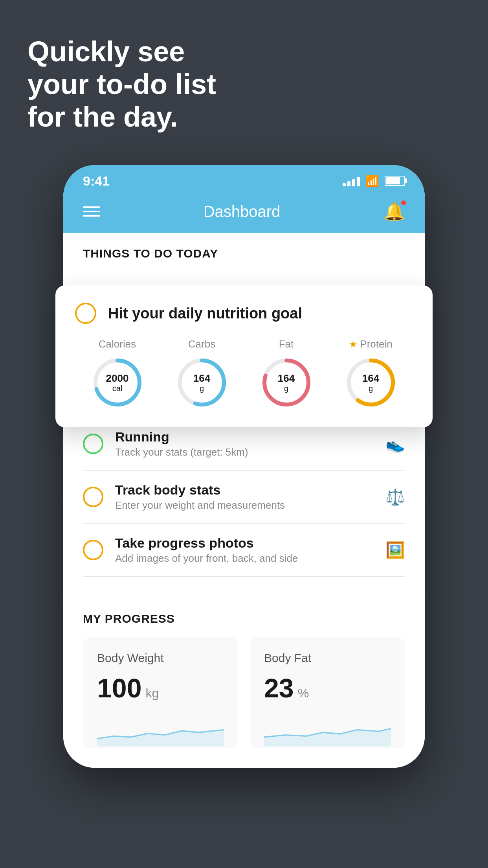 The image size is (488, 868). What do you see at coordinates (117, 344) in the screenshot?
I see `calories-label: Calories` at bounding box center [117, 344].